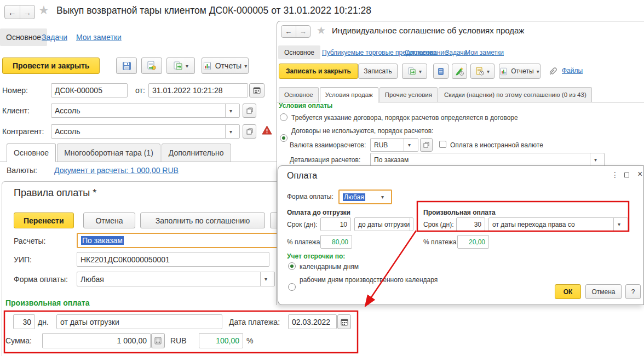 Image resolution: width=644 pixels, height=356 pixels. What do you see at coordinates (384, 225) in the screenshot?
I see `prepay-option-value: до даты отгрузки` at bounding box center [384, 225].